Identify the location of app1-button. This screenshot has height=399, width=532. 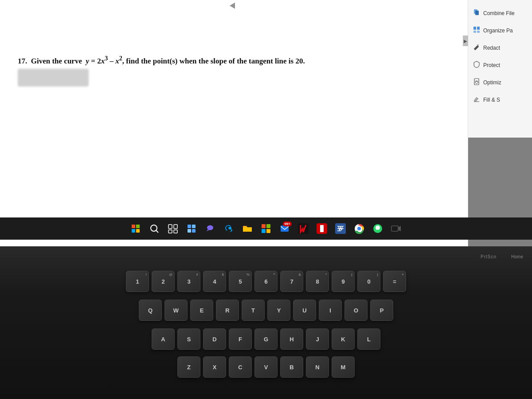
(322, 229).